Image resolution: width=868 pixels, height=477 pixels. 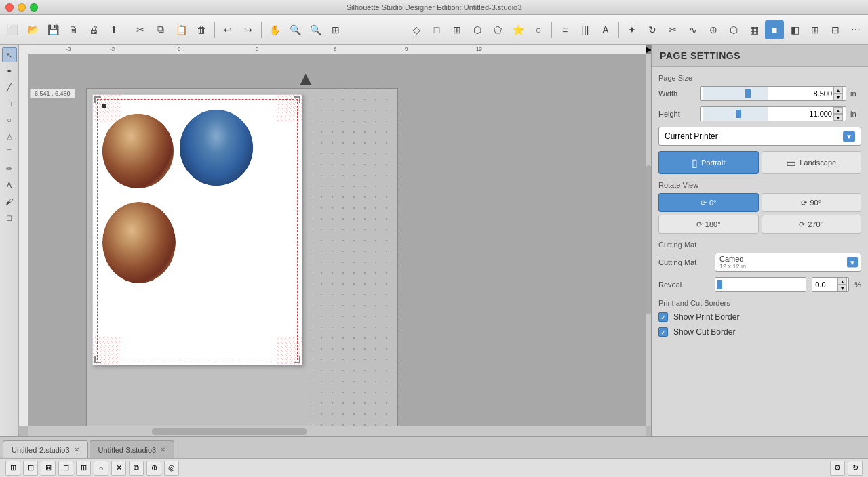 What do you see at coordinates (812, 163) in the screenshot?
I see `landscape-button: ▭ Landscape` at bounding box center [812, 163].